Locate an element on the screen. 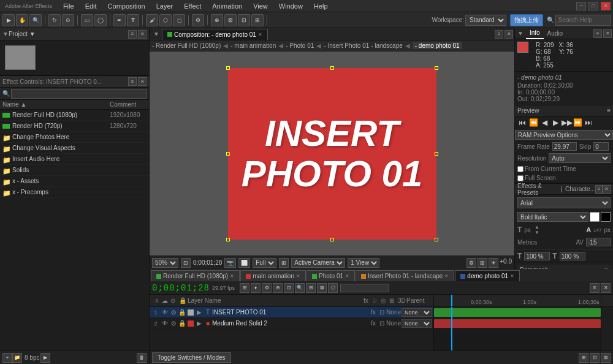  tl-footer-btn3: ⊠ is located at coordinates (606, 358).